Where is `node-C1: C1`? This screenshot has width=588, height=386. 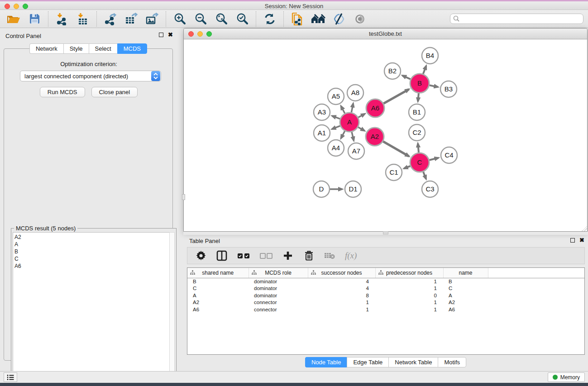 node-C1: C1 is located at coordinates (394, 172).